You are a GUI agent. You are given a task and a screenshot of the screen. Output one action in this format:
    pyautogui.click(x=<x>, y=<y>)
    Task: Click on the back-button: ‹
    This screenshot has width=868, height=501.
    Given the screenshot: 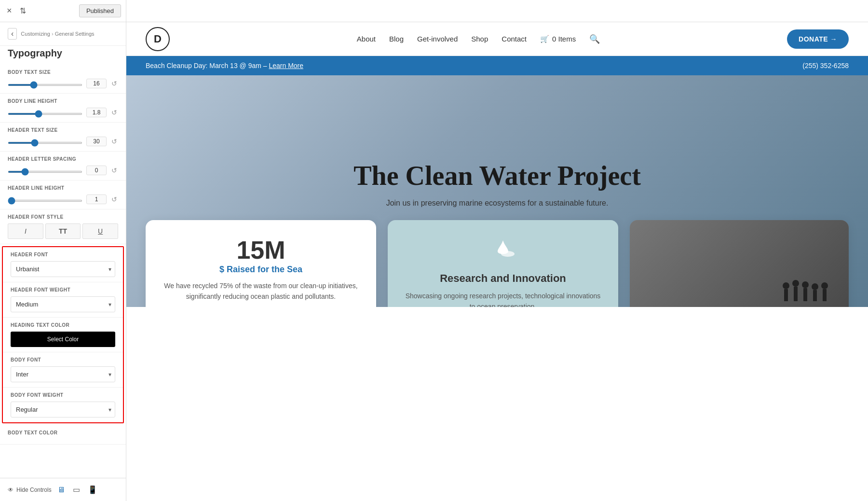 What is the action you would take?
    pyautogui.click(x=13, y=34)
    